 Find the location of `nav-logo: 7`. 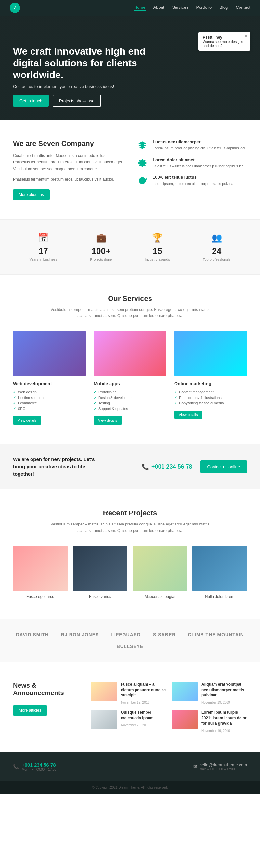

nav-logo: 7 is located at coordinates (15, 8).